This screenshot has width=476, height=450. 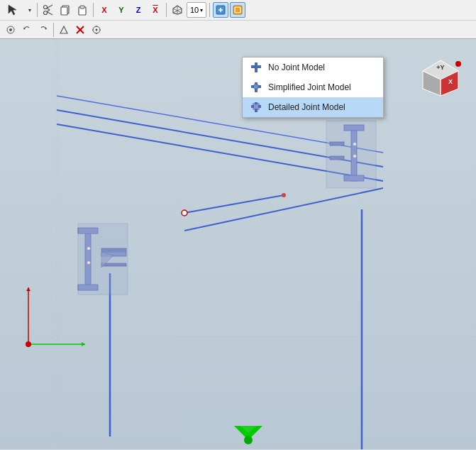 I want to click on simplified-icon, so click(x=256, y=87).